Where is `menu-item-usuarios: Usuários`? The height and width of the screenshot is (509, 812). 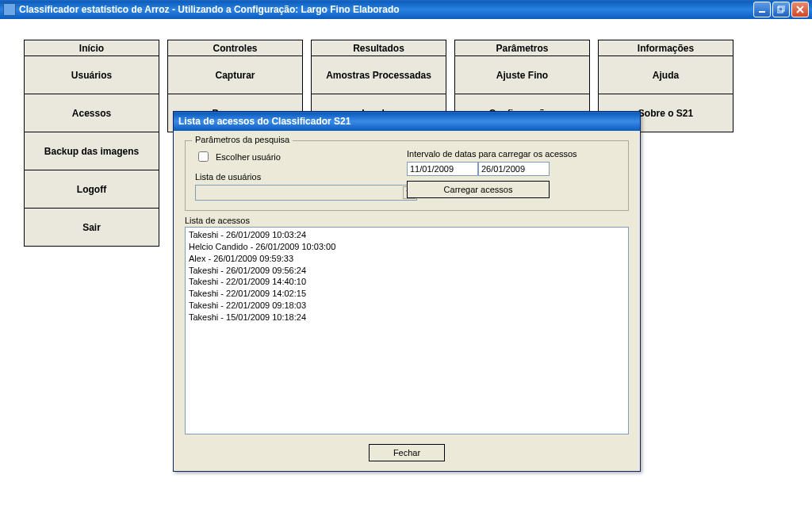 menu-item-usuarios: Usuários is located at coordinates (92, 75).